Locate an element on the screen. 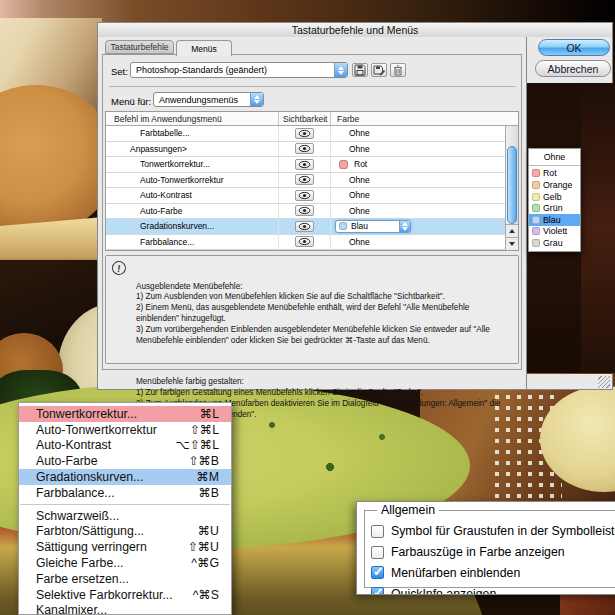  shortcut: ⌘U is located at coordinates (208, 531).